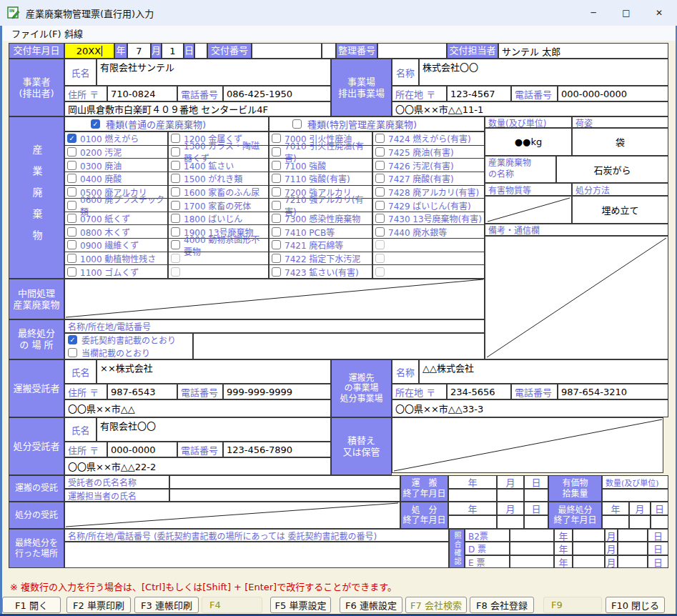 This screenshot has height=616, width=677. I want to click on emitter-zip-input: 710-0824, so click(142, 94).